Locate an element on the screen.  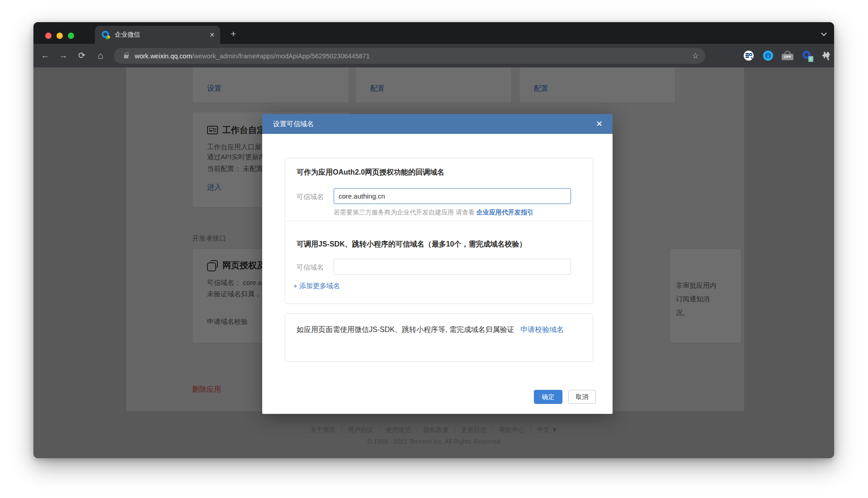
toolbar: ← → ⟳ ⌂ work.weixin.qq.com/wework_admin/… is located at coordinates (434, 56).